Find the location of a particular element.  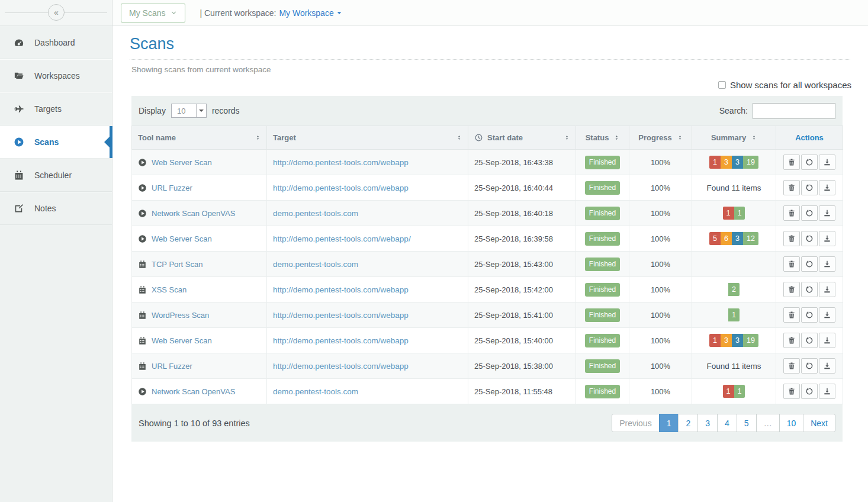

sidebar-item-scans: Scans is located at coordinates (56, 142).